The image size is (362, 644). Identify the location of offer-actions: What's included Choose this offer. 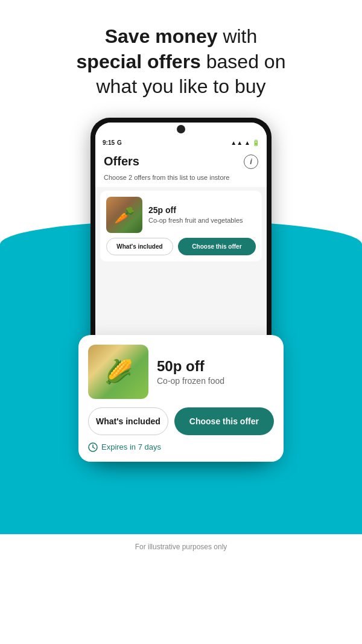
(181, 246).